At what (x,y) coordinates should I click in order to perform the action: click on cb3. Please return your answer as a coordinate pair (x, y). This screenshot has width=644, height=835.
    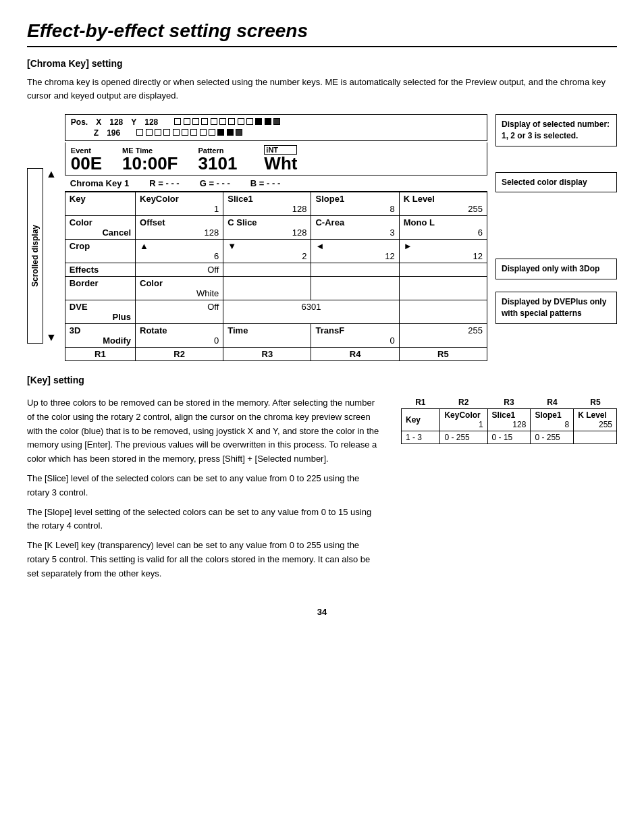
    Looking at the image, I should click on (196, 122).